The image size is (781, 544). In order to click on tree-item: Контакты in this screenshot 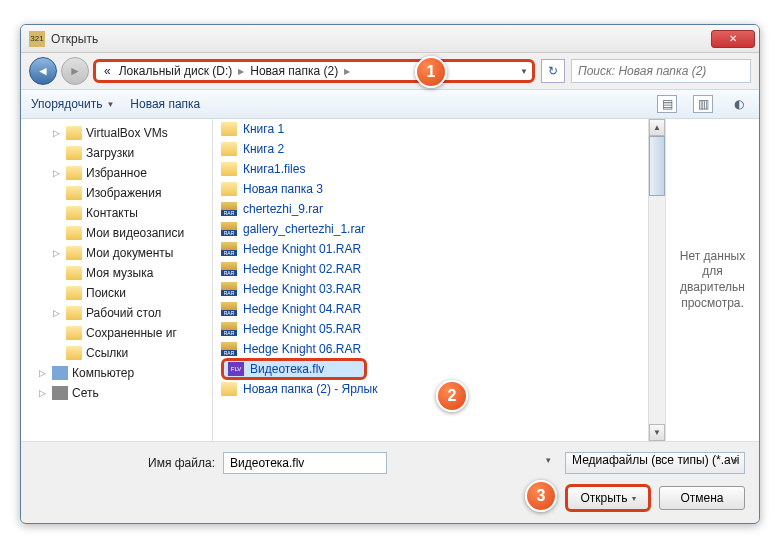, I will do `click(116, 213)`.